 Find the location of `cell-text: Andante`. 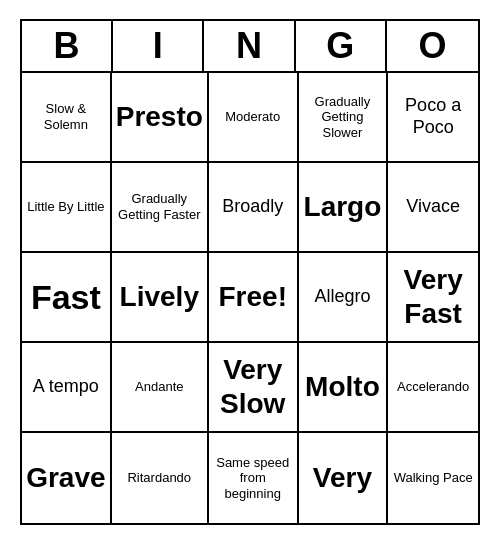

cell-text: Andante is located at coordinates (159, 387).